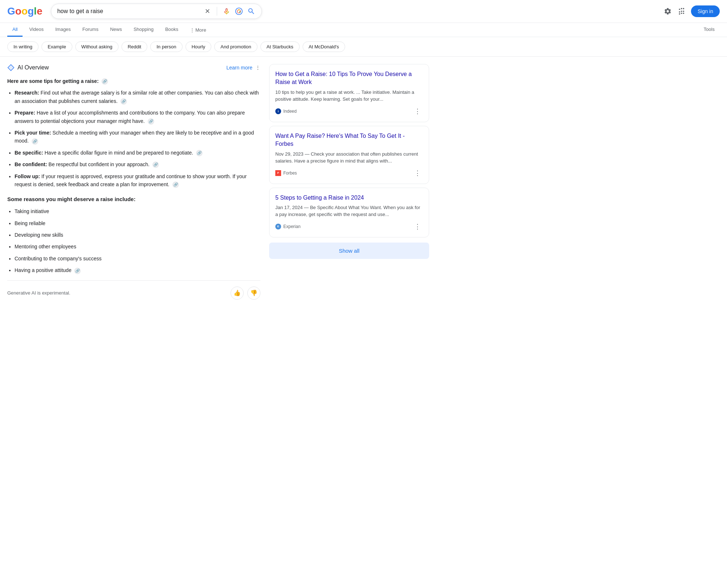 The height and width of the screenshot is (588, 727). I want to click on lens-button, so click(239, 11).